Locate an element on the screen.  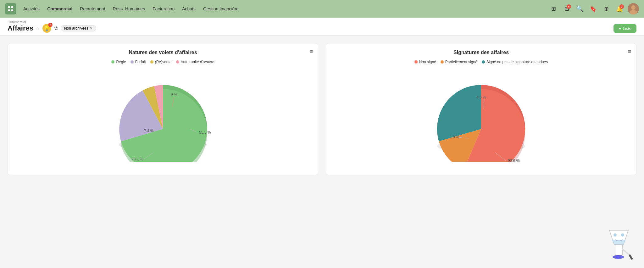
chart2-menu-icon: ≡ is located at coordinates (630, 52).